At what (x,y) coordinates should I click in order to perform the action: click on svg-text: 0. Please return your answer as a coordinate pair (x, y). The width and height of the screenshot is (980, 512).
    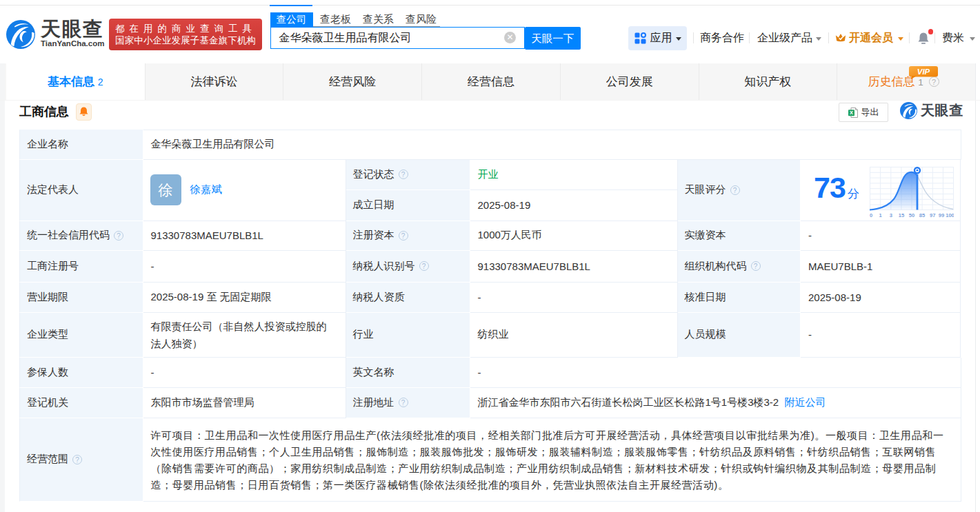
    Looking at the image, I should click on (871, 215).